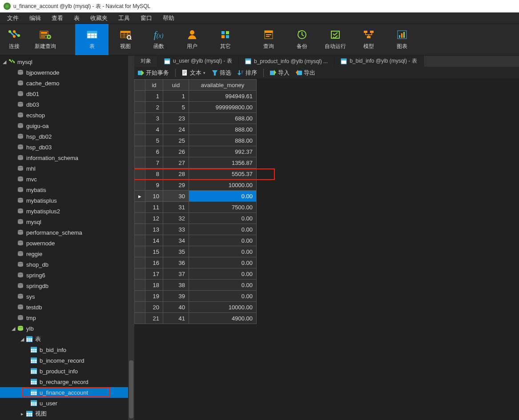 The image size is (519, 420). Describe the element at coordinates (196, 285) in the screenshot. I see `data-row: 18 38 0.00` at that location.